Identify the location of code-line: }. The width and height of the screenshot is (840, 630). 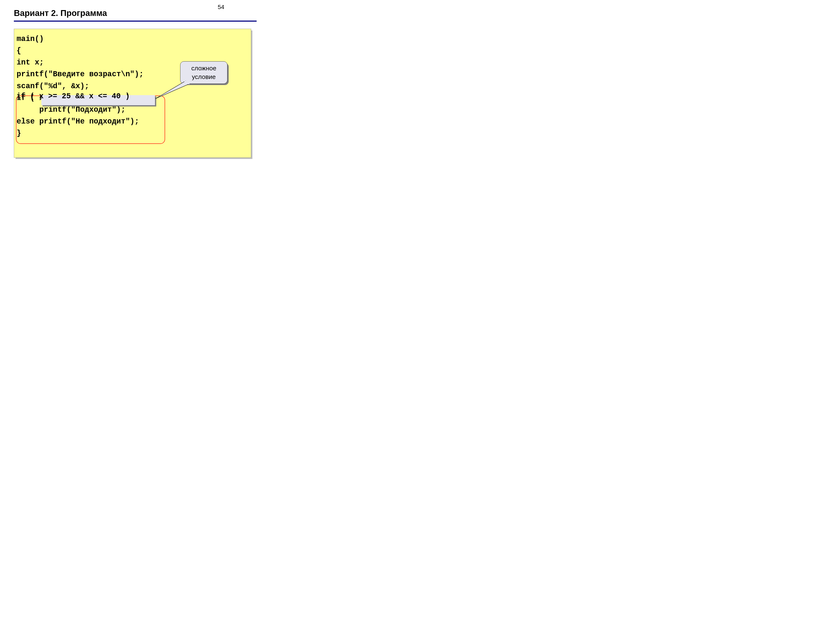
(19, 133).